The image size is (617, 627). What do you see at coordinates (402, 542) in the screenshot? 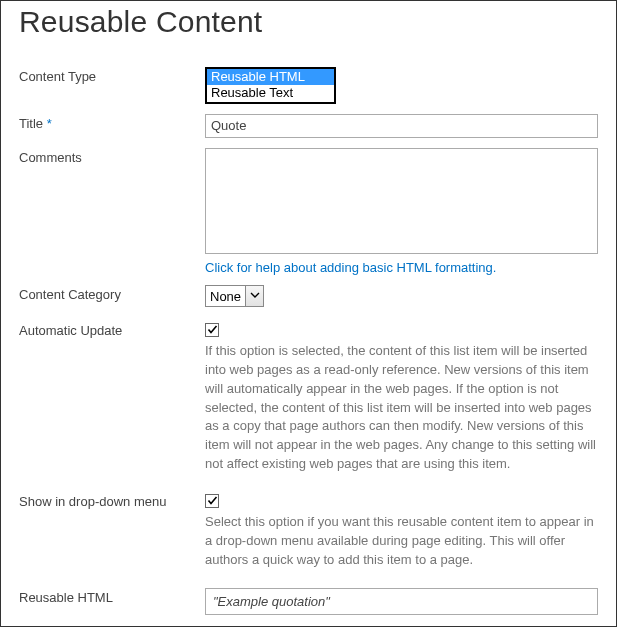
I see `show-in-dropdown-description: Select this option if you want this reus…` at bounding box center [402, 542].